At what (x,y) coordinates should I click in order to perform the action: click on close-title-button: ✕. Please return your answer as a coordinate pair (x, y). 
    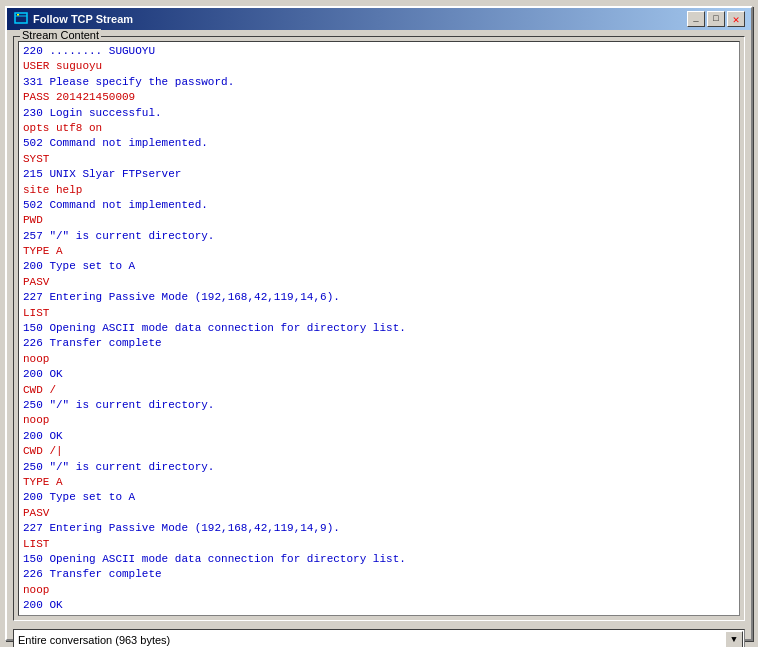
    Looking at the image, I should click on (736, 19).